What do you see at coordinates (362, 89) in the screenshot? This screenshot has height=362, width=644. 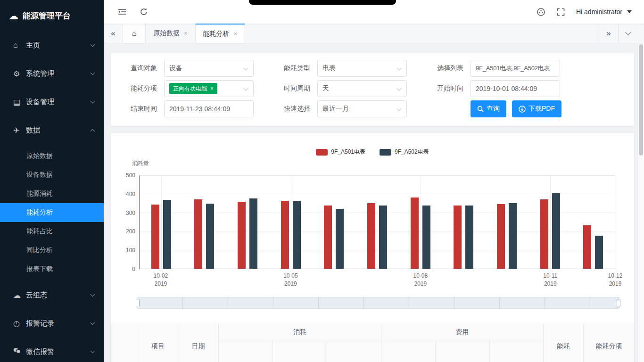 I see `time-period-select: 天` at bounding box center [362, 89].